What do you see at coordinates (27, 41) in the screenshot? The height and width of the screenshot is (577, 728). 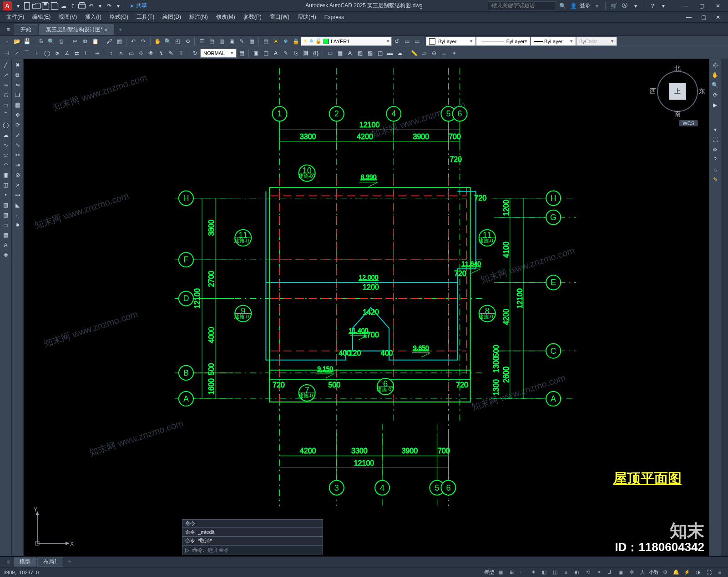 I see `save-doc-icon: 💾` at bounding box center [27, 41].